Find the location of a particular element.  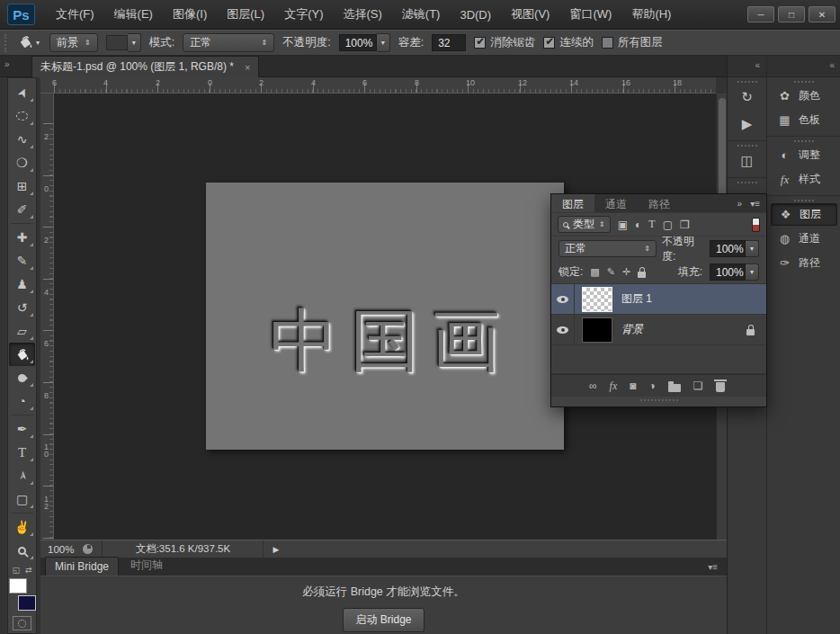

opacity-input: 100% is located at coordinates (358, 43).